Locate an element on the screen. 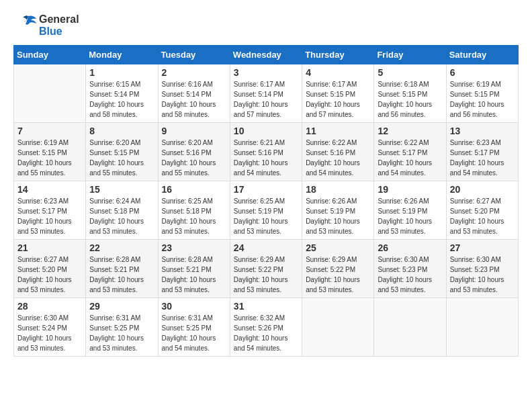  day-info: Sunrise: 6:15 AM Sunset: 5:14 PM Dayligh… is located at coordinates (122, 99).